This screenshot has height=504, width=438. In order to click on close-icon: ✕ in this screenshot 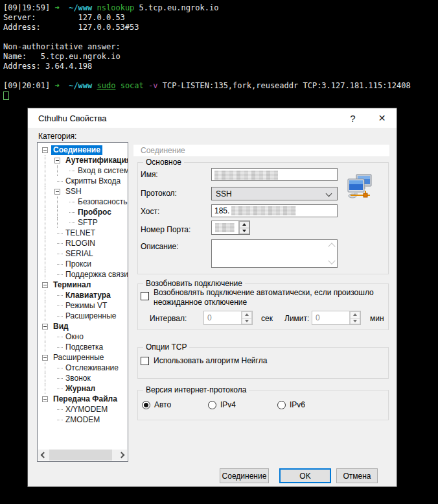, I will do `click(382, 118)`.